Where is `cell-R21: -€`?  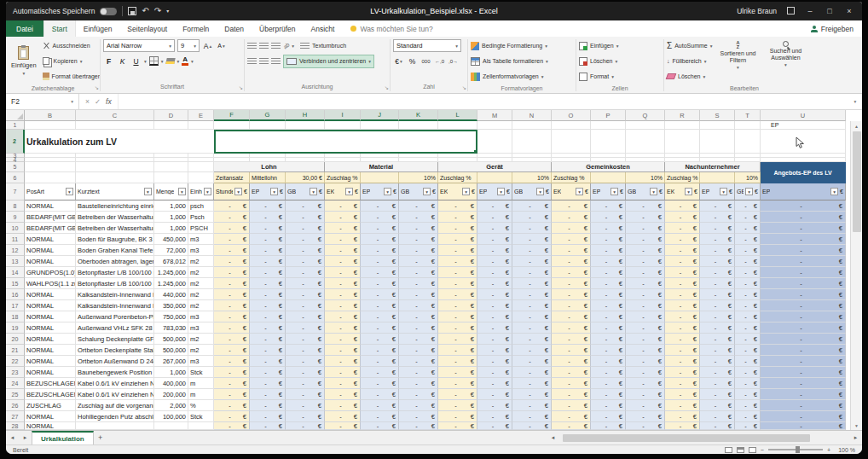 cell-R21: -€ is located at coordinates (682, 350).